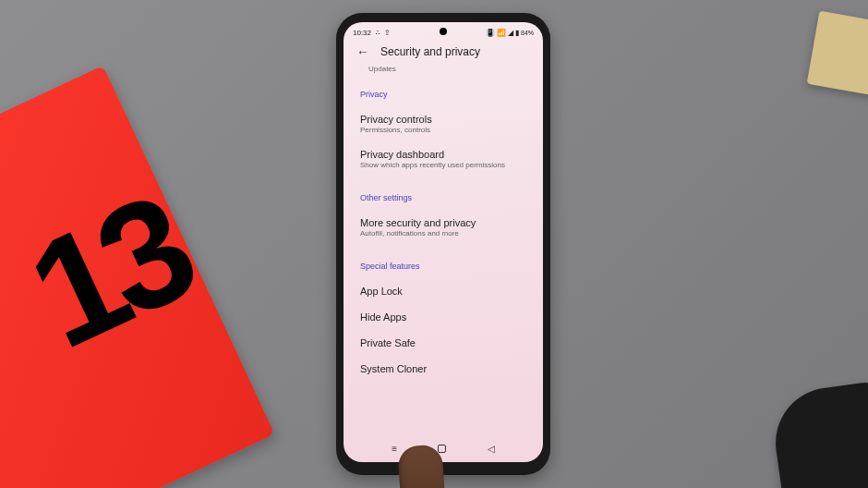  What do you see at coordinates (818, 433) in the screenshot?
I see `background-object-bottom` at bounding box center [818, 433].